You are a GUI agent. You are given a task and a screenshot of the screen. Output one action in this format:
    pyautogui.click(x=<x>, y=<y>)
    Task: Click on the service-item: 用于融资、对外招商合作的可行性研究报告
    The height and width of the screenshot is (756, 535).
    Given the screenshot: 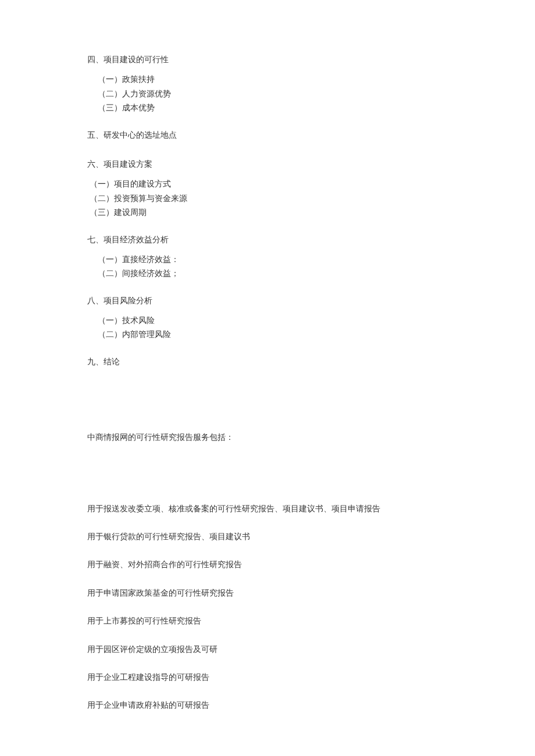 What is the action you would take?
    pyautogui.click(x=268, y=565)
    